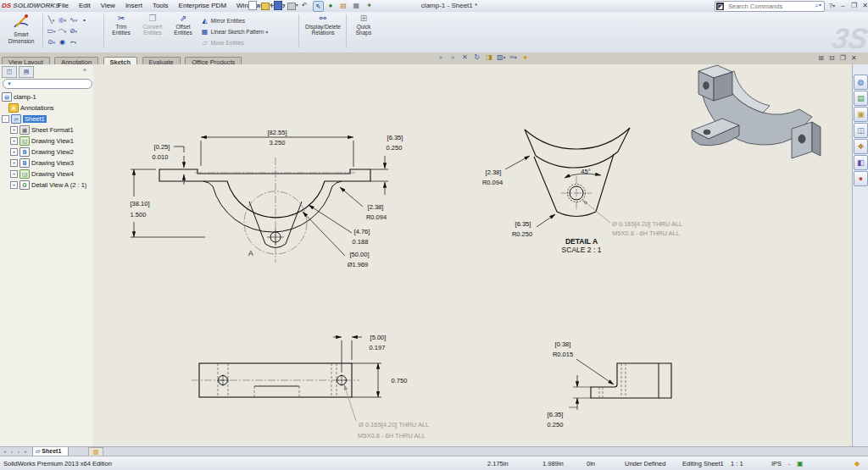 The height and width of the screenshot is (470, 868). Describe the element at coordinates (861, 82) in the screenshot. I see `solidworks-resources-icon: ◍` at that location.